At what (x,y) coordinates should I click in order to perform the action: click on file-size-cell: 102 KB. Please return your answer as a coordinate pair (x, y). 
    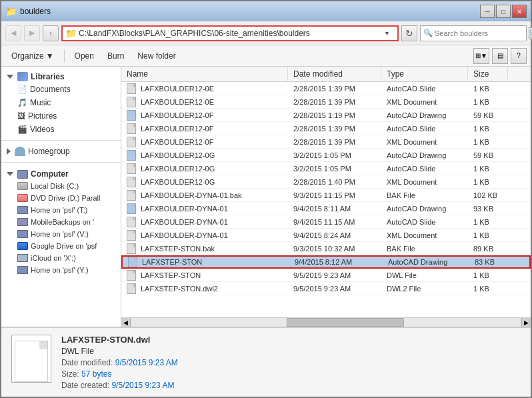
    Looking at the image, I should click on (488, 195).